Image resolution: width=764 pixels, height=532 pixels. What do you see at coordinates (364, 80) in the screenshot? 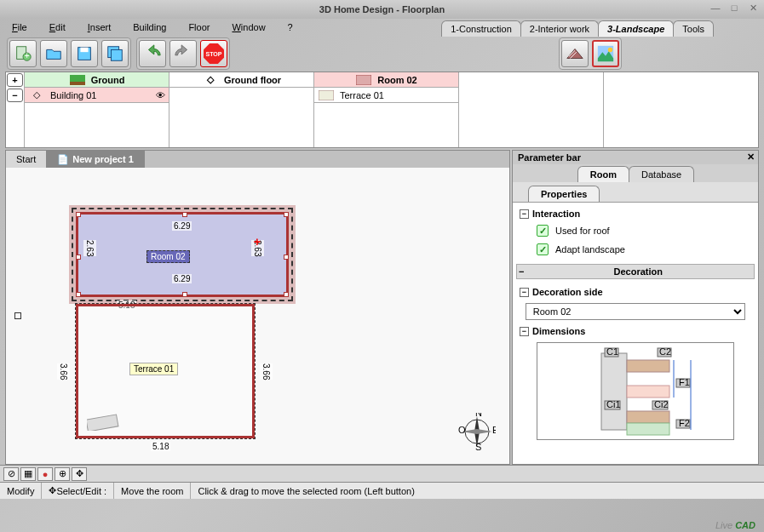
I see `room-icon` at bounding box center [364, 80].